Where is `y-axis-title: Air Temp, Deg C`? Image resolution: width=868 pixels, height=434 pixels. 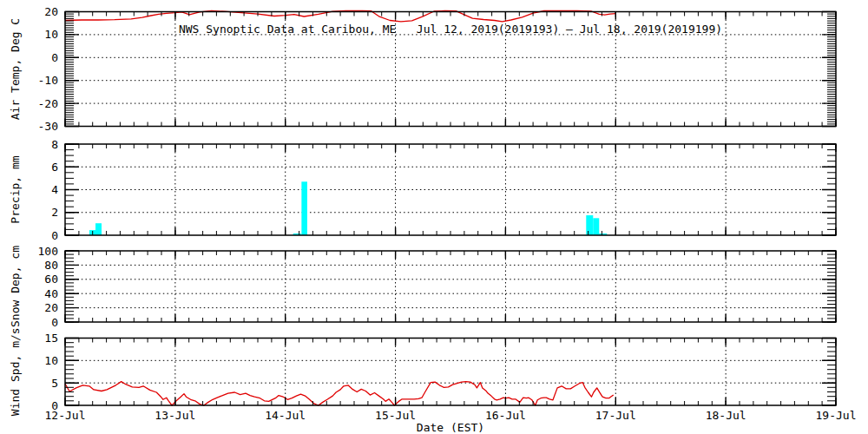
y-axis-title: Air Temp, Deg C is located at coordinates (16, 69).